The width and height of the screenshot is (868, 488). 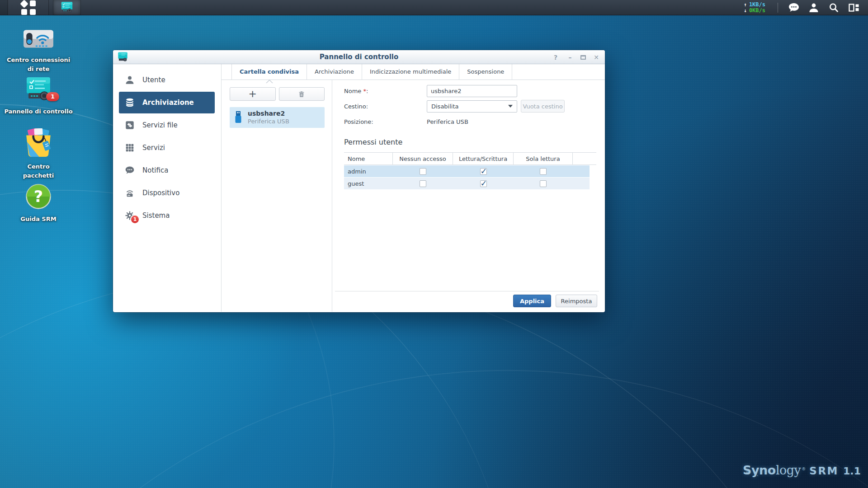 What do you see at coordinates (472, 107) in the screenshot?
I see `recycle-bin-select: Disabilita` at bounding box center [472, 107].